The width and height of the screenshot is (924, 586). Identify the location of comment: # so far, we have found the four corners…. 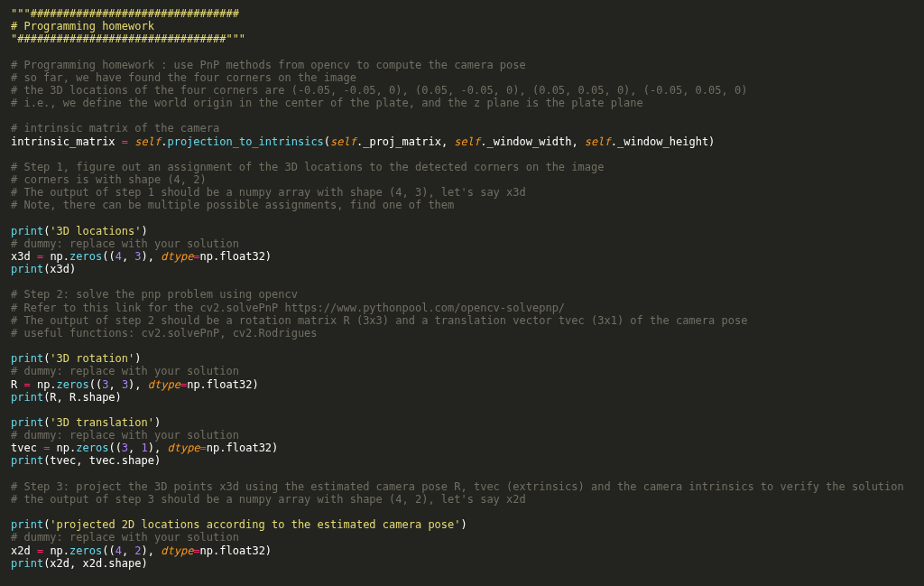
(184, 78).